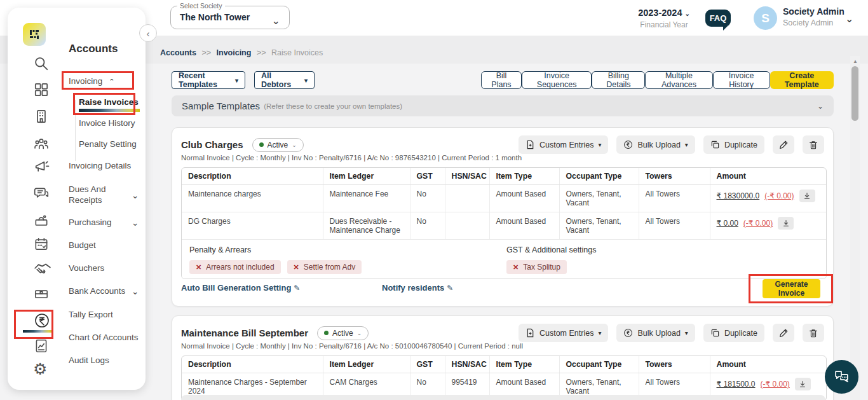  I want to click on sample-templates-bar: Sample Templates (Refer these to create …, so click(503, 106).